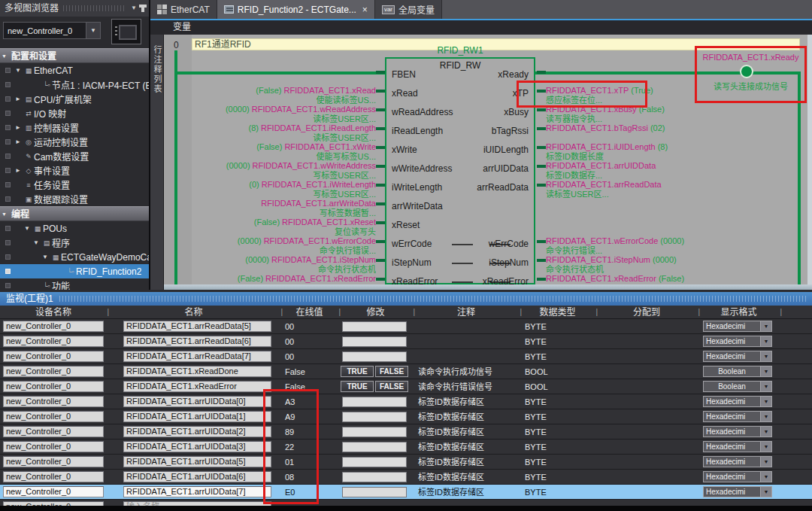 The width and height of the screenshot is (812, 511). Describe the element at coordinates (197, 357) in the screenshot. I see `name-cell: RFIDDATA_ECT1.arrReadData[7]` at that location.